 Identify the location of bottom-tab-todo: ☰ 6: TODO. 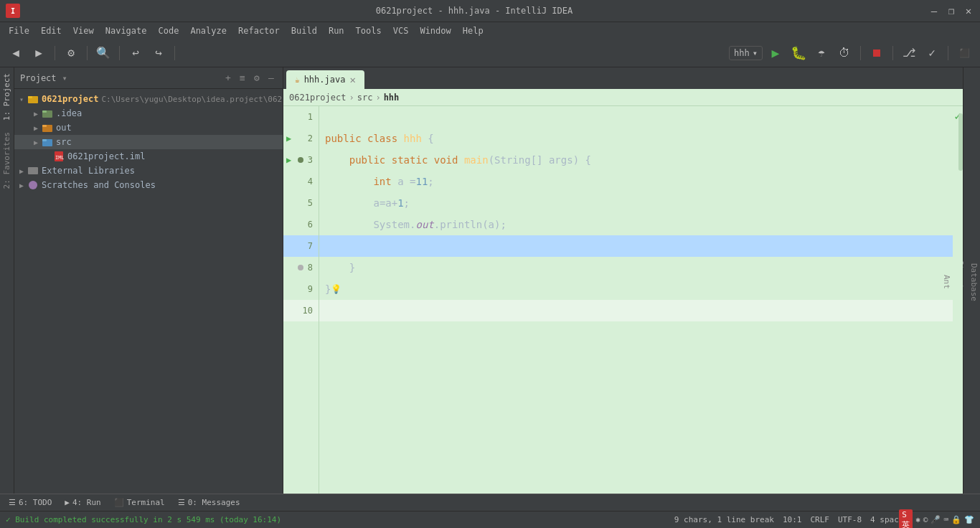
(30, 502).